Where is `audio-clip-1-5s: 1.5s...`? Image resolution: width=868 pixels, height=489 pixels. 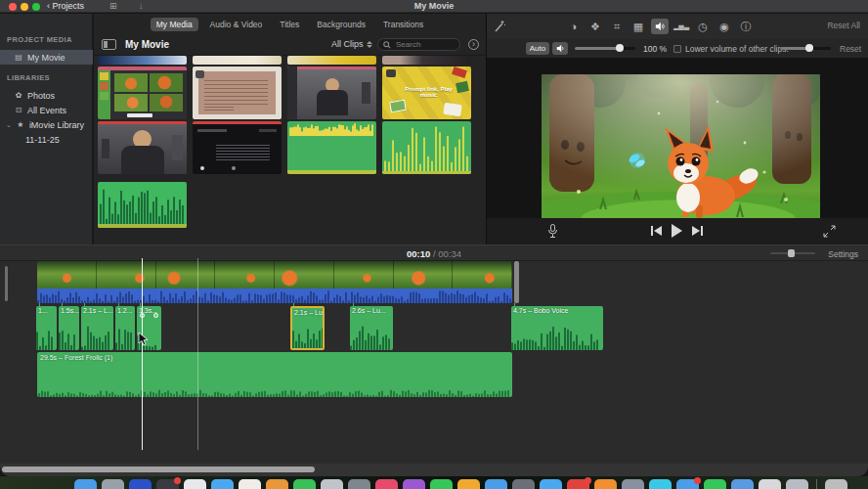
audio-clip-1-5s: 1.5s... is located at coordinates (68, 329).